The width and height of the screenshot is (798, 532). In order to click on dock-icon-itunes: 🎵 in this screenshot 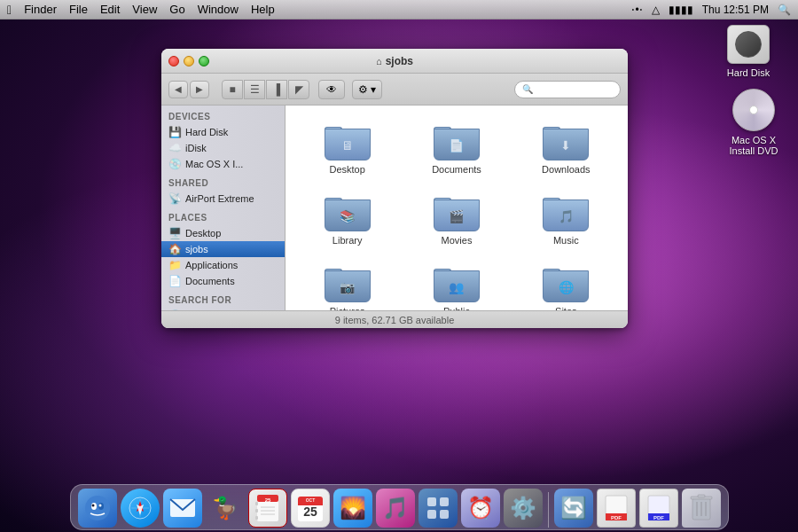, I will do `click(395, 508)`.